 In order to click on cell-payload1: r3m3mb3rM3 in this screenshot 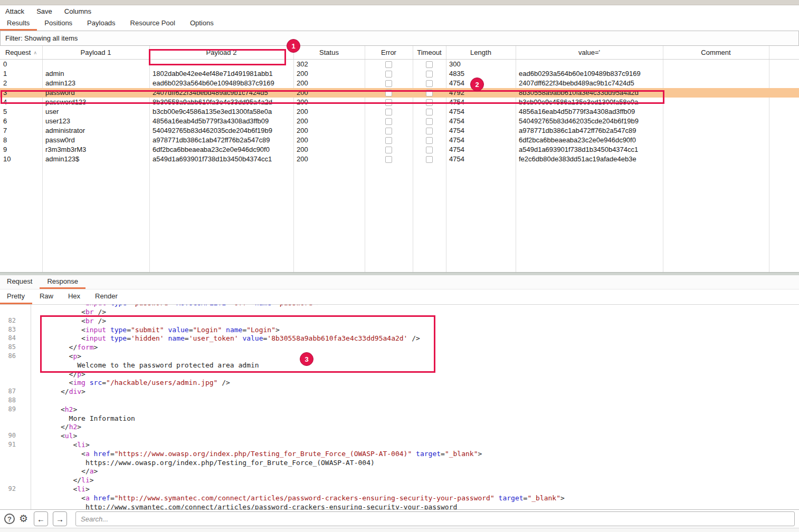, I will do `click(96, 150)`.